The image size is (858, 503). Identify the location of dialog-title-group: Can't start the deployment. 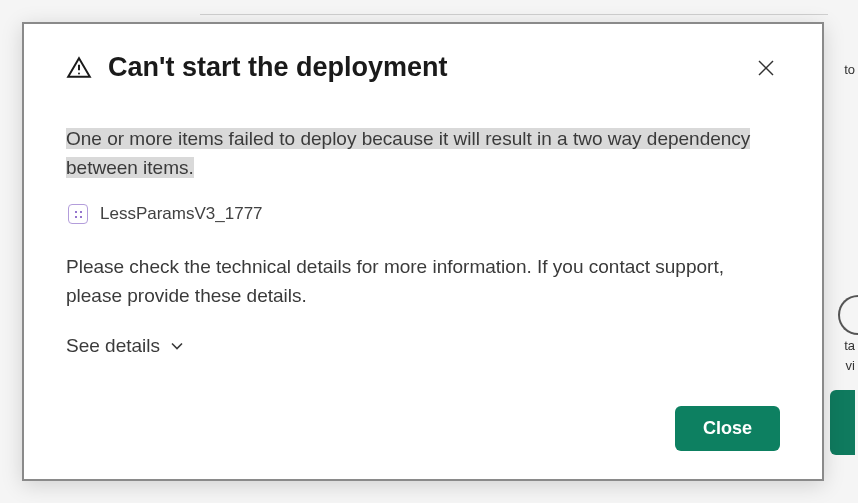
(256, 68).